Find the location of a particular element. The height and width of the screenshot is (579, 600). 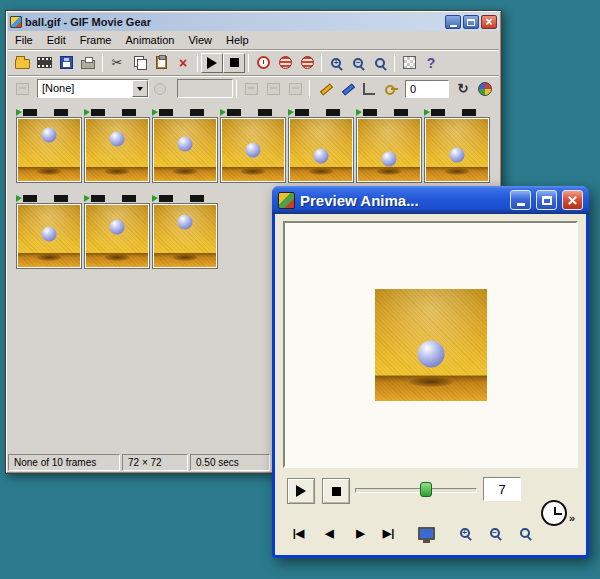

rotation-field: 0 is located at coordinates (427, 89).